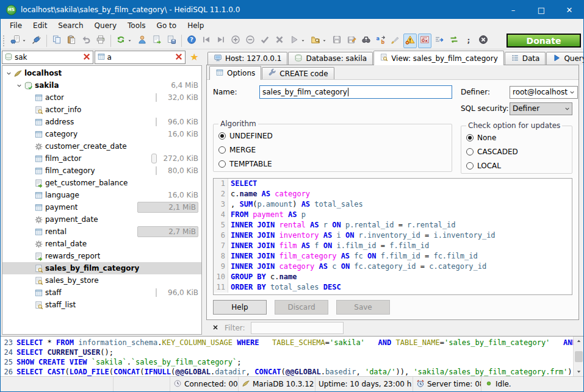  Describe the element at coordinates (194, 57) in the screenshot. I see `favorites-filter-button: ★` at that location.